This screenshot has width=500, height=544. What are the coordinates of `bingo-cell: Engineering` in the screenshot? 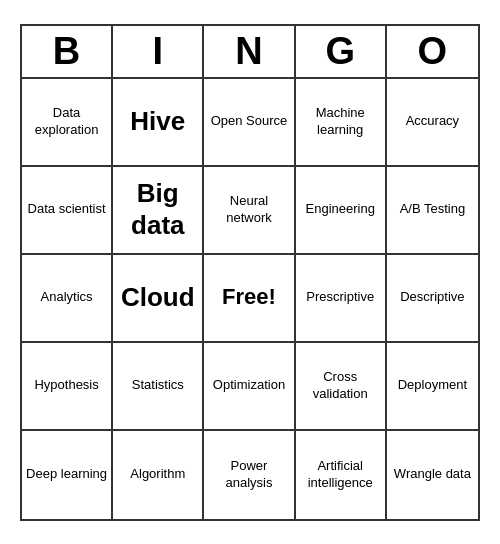 It's located at (342, 211).